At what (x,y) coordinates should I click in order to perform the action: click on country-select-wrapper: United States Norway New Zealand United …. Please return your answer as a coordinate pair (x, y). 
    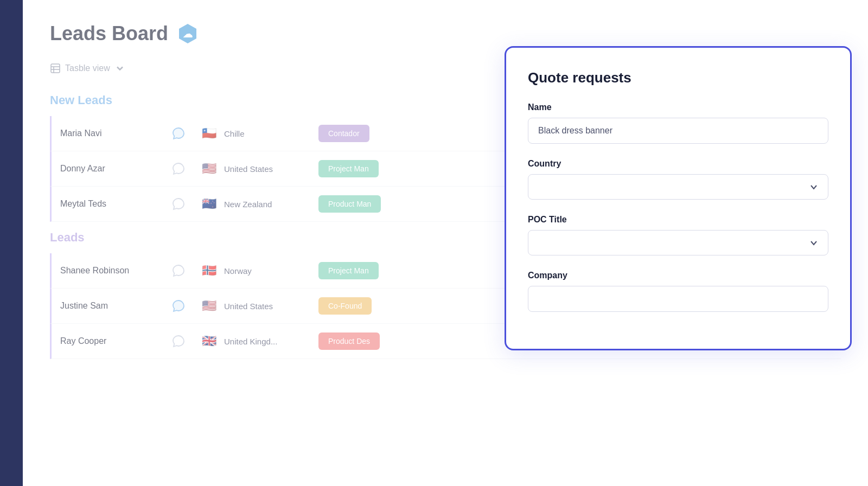
    Looking at the image, I should click on (678, 187).